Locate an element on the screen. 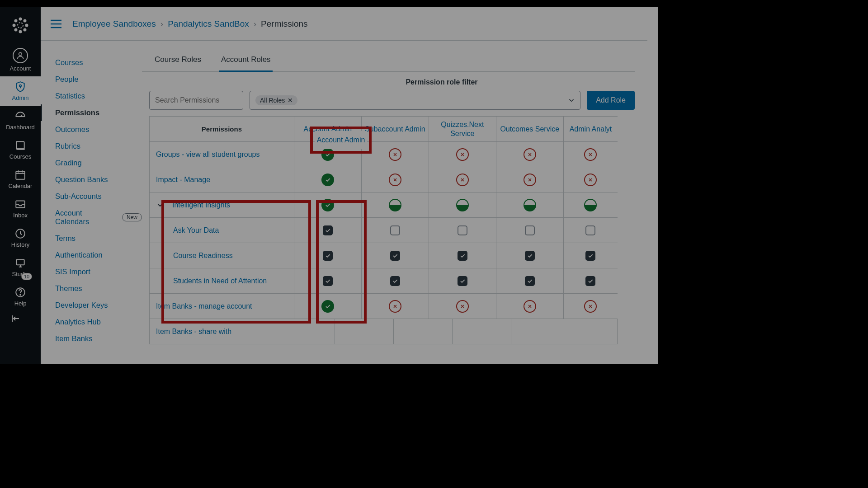 This screenshot has width=868, height=488. role-header-0: Account Admin is located at coordinates (328, 129).